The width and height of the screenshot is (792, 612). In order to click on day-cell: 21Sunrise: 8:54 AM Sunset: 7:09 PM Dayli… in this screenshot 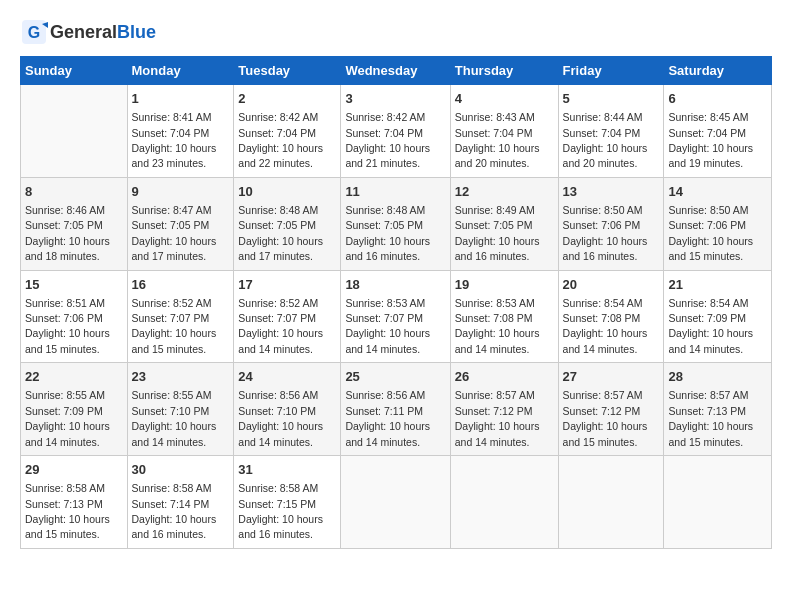, I will do `click(718, 316)`.